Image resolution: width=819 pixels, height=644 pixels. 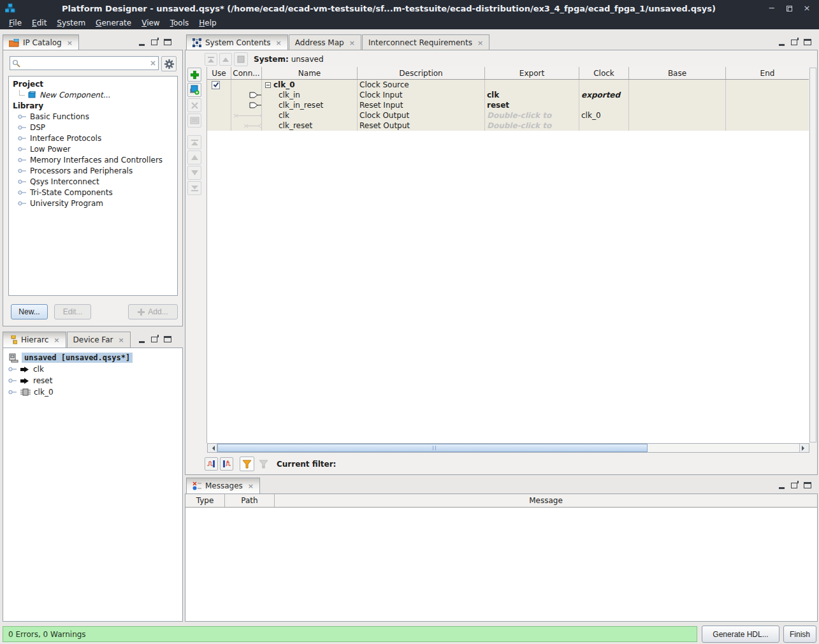 What do you see at coordinates (194, 75) in the screenshot?
I see `add-item-button` at bounding box center [194, 75].